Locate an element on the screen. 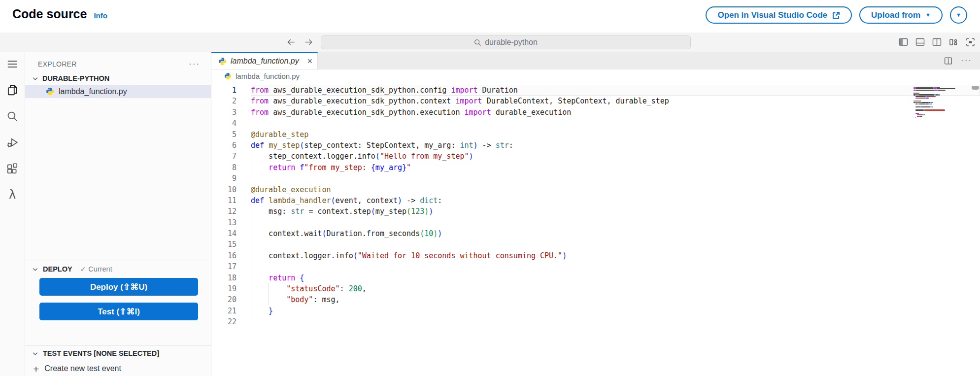 The height and width of the screenshot is (376, 980). menu-icon is located at coordinates (12, 64).